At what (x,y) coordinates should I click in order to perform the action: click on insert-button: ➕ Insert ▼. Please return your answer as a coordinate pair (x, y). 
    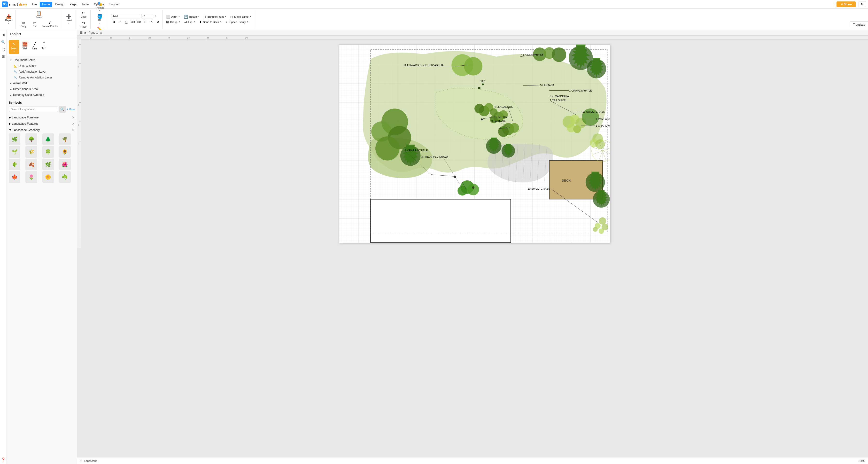
    Looking at the image, I should click on (69, 20).